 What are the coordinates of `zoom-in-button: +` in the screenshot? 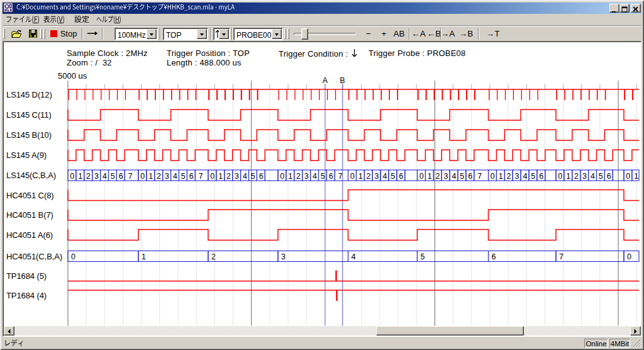 It's located at (384, 34).